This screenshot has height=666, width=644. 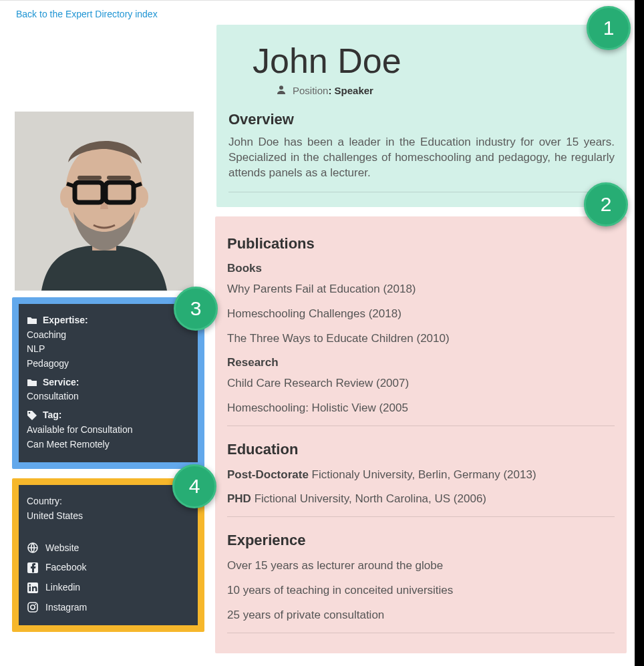 What do you see at coordinates (421, 314) in the screenshot?
I see `book-item: Homeschooling Challenges (2018)` at bounding box center [421, 314].